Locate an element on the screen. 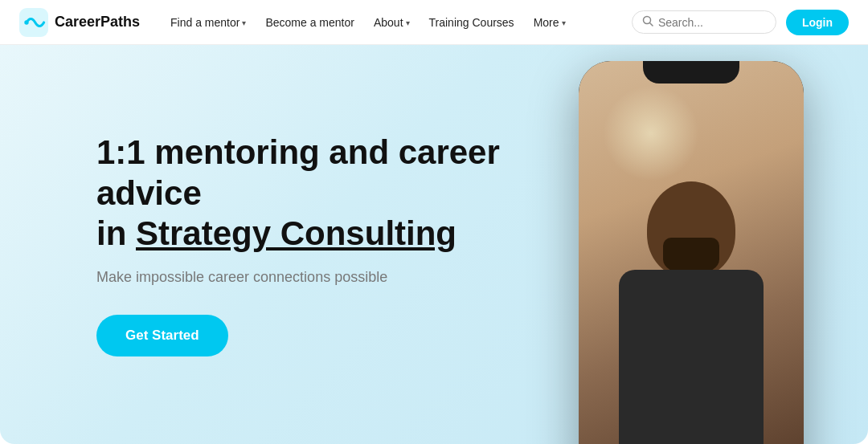  phone-notch is located at coordinates (691, 72).